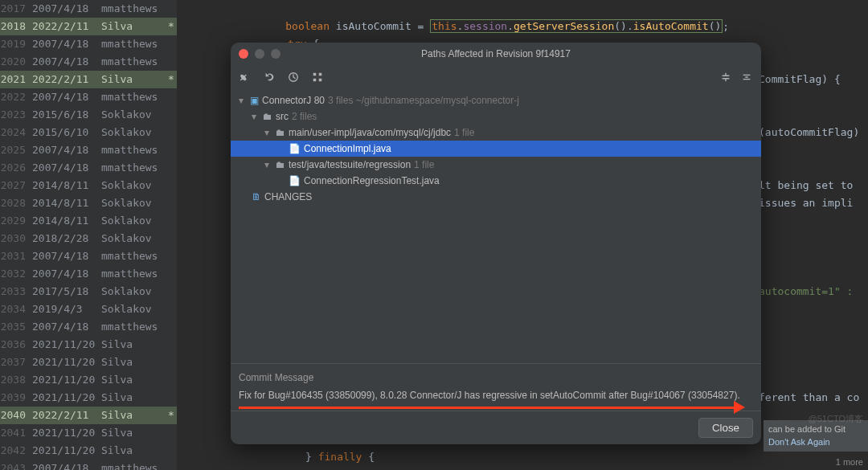 The image size is (868, 470). What do you see at coordinates (88, 327) in the screenshot?
I see `blame-row: 20352007/4/18mmatthews` at bounding box center [88, 327].